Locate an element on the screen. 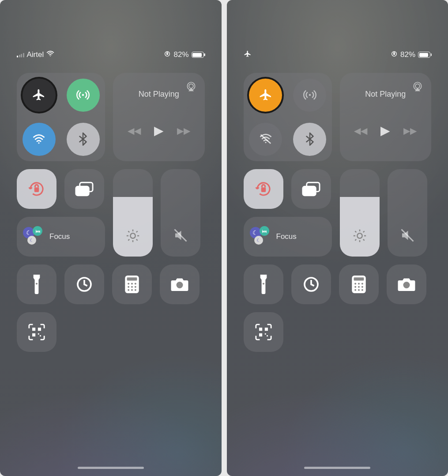 The image size is (448, 476). timer-icon is located at coordinates (311, 284).